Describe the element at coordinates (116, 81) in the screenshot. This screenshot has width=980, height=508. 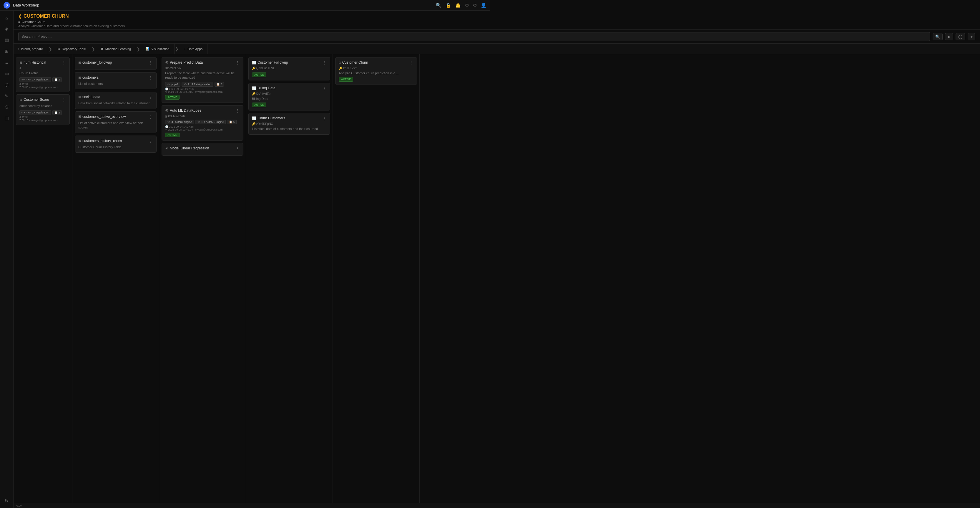
I see `card-customers: ⊞ customers ⋮ List of customers` at that location.